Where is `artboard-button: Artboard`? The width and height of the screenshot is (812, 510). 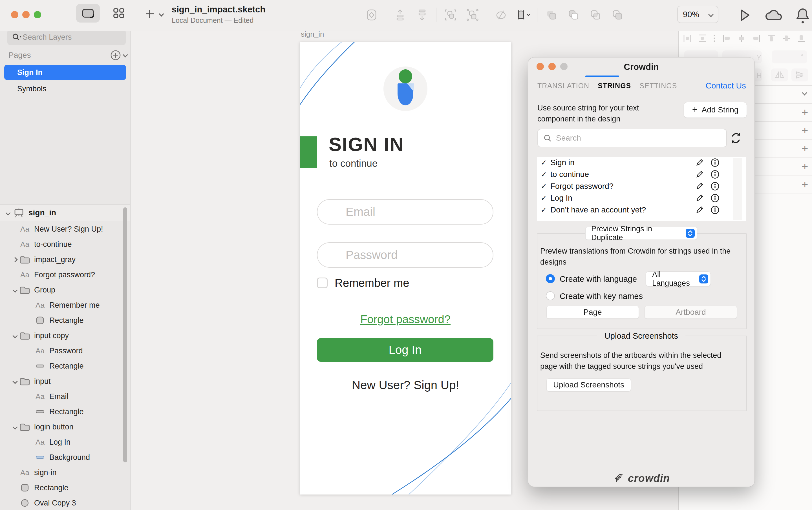 artboard-button: Artboard is located at coordinates (691, 312).